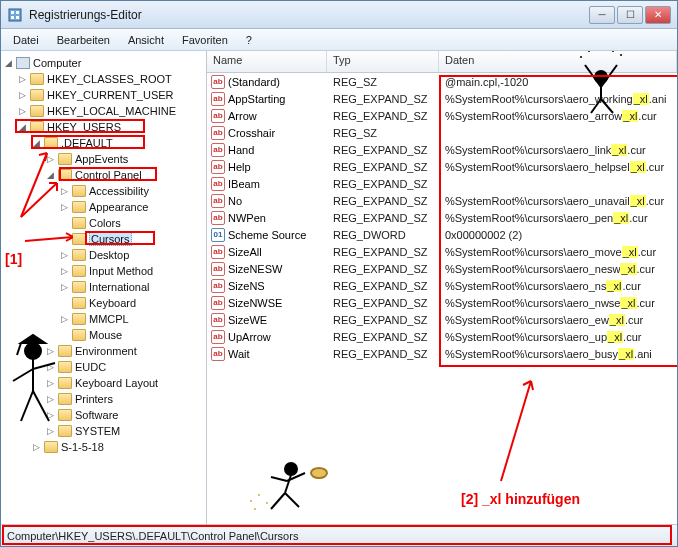  What do you see at coordinates (104, 447) in the screenshot?
I see `tree-node: ▷S-1-5-18` at bounding box center [104, 447].